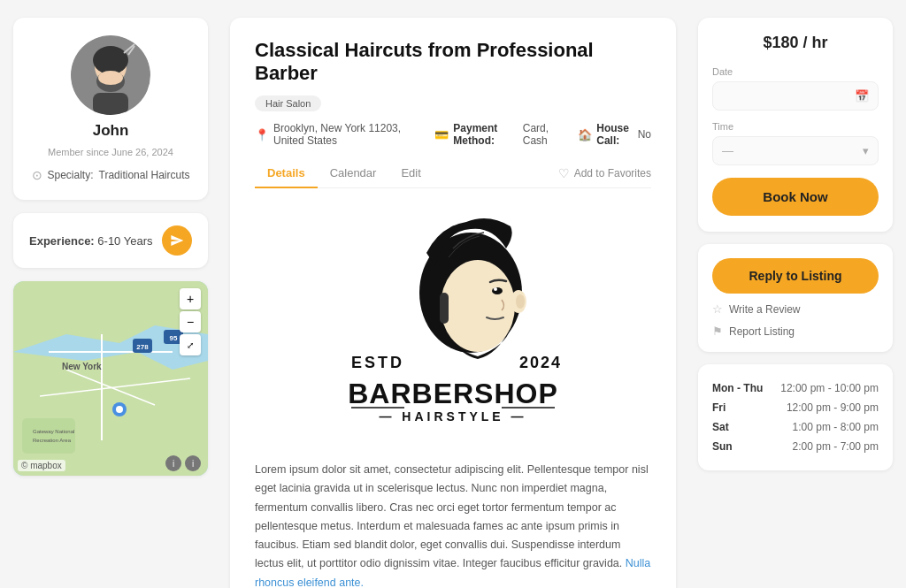 This screenshot has width=906, height=588. I want to click on payment-label: Payment Method:, so click(485, 134).